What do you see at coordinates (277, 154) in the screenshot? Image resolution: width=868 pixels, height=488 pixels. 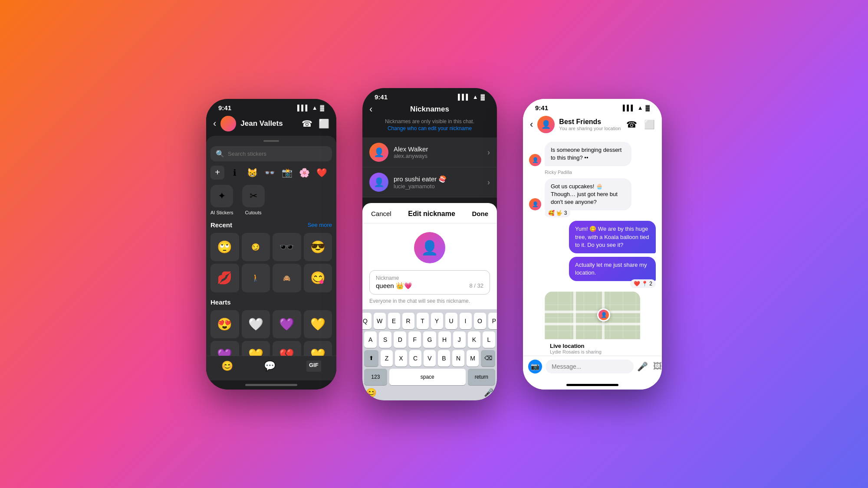 I see `search-stickers-input` at bounding box center [277, 154].